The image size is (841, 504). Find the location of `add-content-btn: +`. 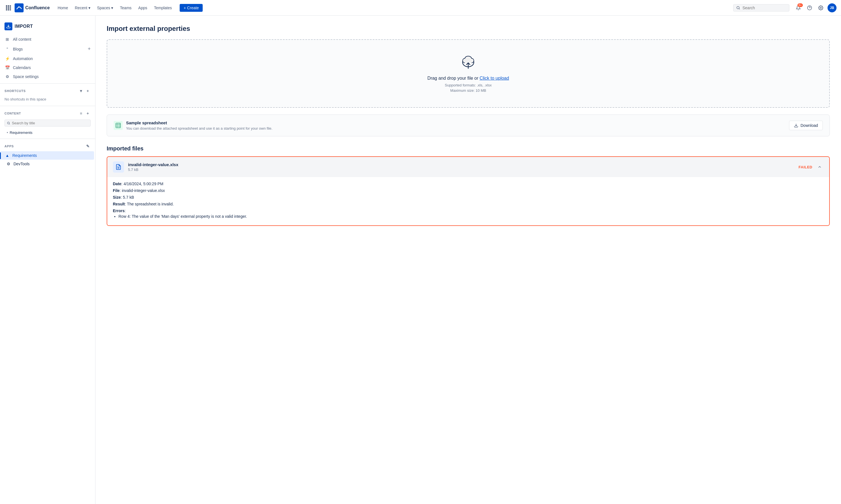

add-content-btn: + is located at coordinates (88, 113).